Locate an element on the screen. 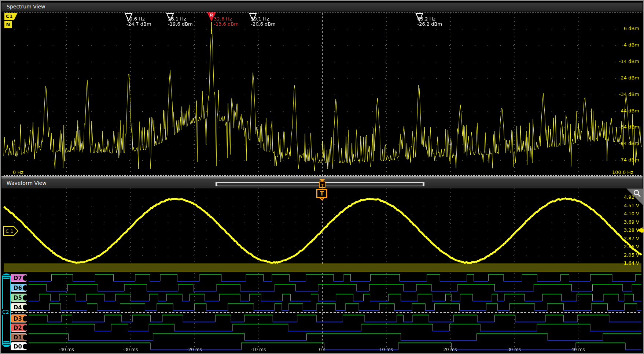  digital-bracket-bottom-grip is located at coordinates (7, 343).